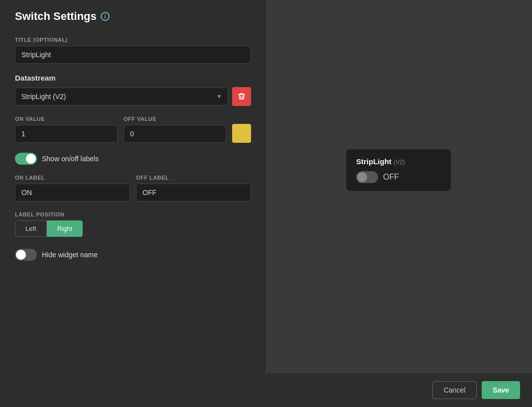 Image resolution: width=532 pixels, height=407 pixels. Describe the element at coordinates (133, 188) in the screenshot. I see `label-inputs-row: ON LABEL OFF LABEL` at that location.